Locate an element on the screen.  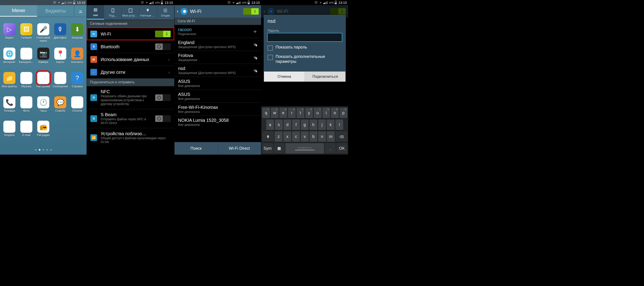
app-контакты: 👤 Контакты is located at coordinates (77, 57).